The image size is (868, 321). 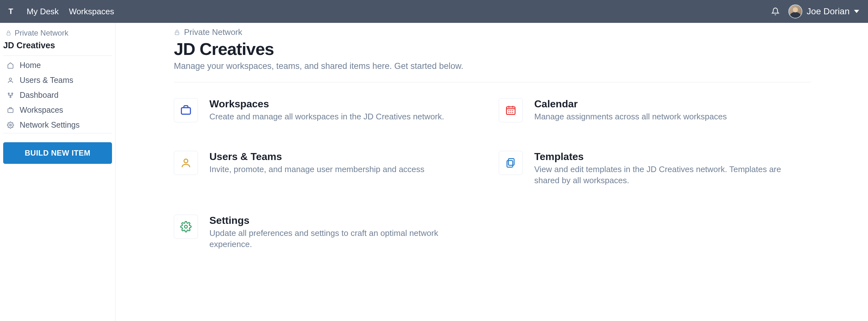 I want to click on bell-icon, so click(x=775, y=11).